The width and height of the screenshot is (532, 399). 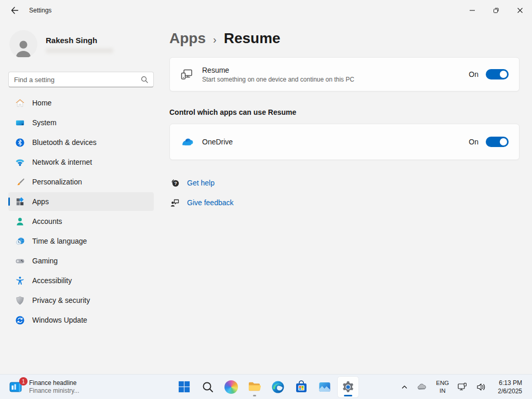 I want to click on back-arrow-icon, so click(x=15, y=10).